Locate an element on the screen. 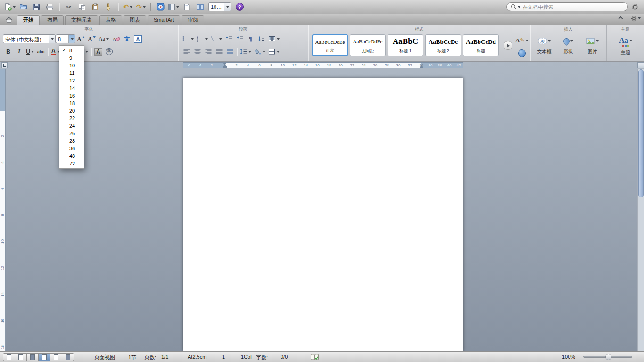  zoom-slider-thumb is located at coordinates (608, 357).